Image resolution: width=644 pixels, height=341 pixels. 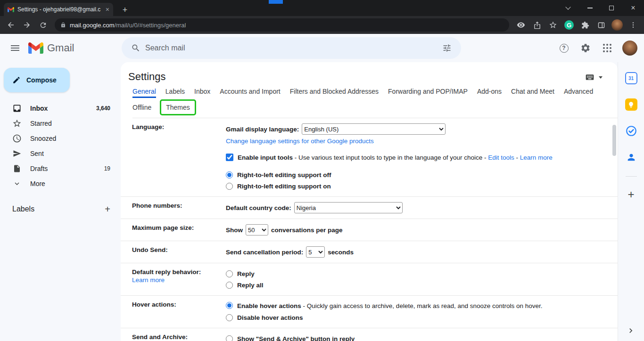 What do you see at coordinates (631, 157) in the screenshot?
I see `contacts-button` at bounding box center [631, 157].